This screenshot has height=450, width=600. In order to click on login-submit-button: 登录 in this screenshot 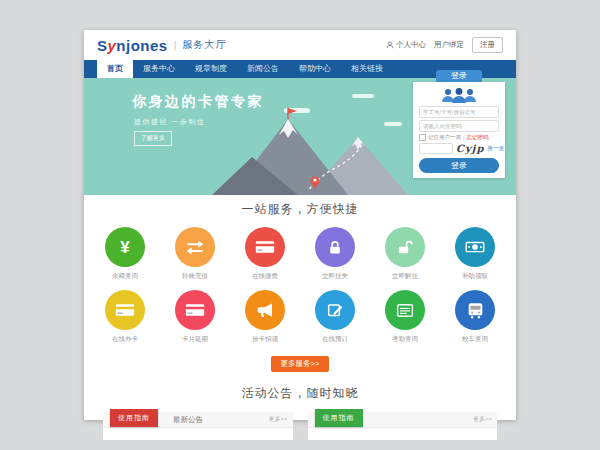, I will do `click(459, 166)`.